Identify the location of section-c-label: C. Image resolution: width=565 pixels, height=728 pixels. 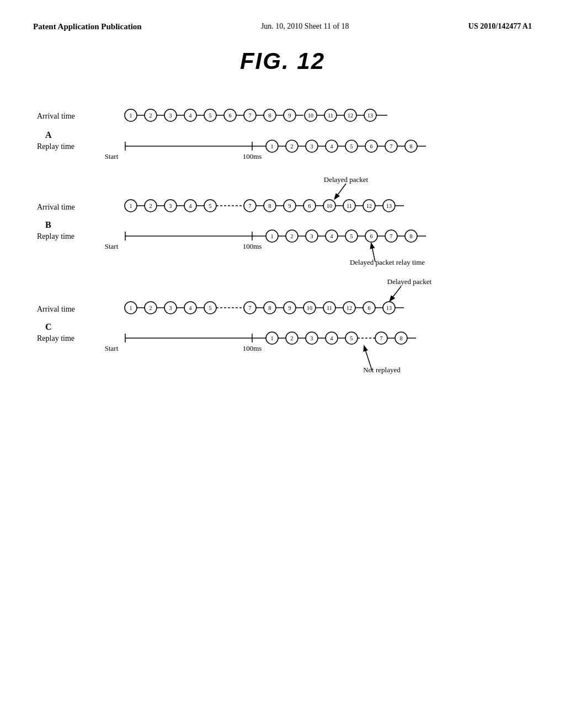
(49, 326).